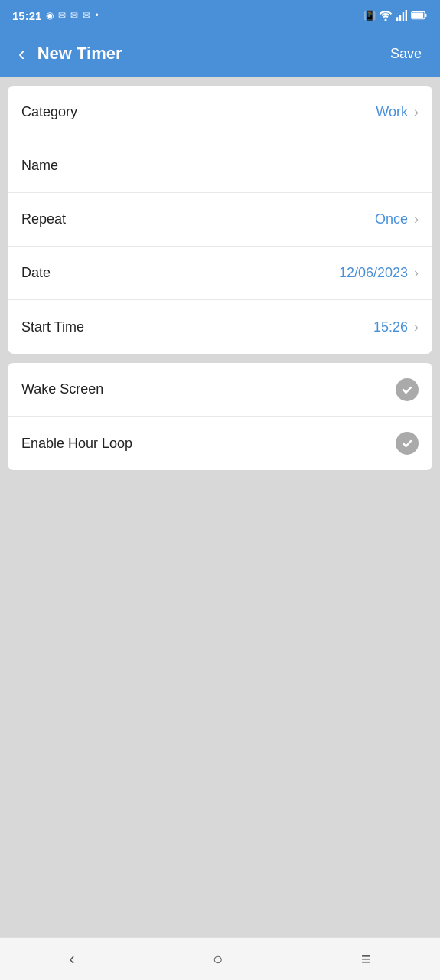 The width and height of the screenshot is (440, 980). I want to click on bottom-nav: ‹ ○ ≡, so click(220, 959).